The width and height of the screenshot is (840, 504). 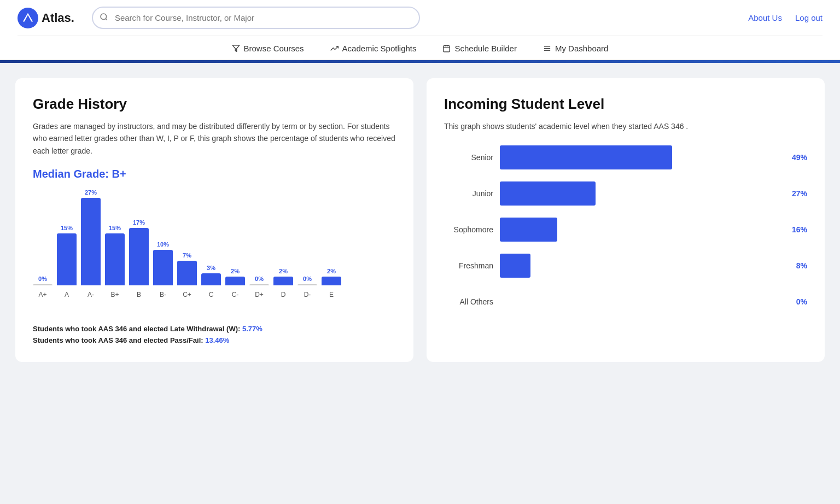 I want to click on chart-line-icon, so click(x=335, y=48).